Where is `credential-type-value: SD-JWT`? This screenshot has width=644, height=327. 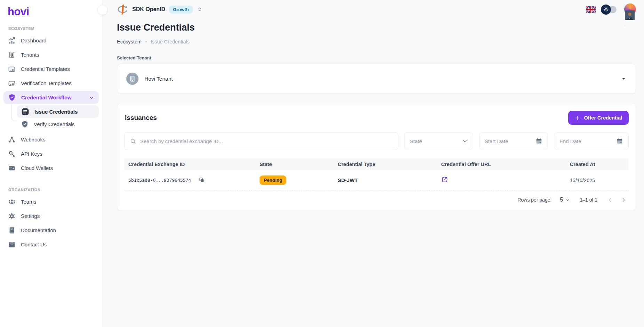
credential-type-value: SD-JWT is located at coordinates (348, 180).